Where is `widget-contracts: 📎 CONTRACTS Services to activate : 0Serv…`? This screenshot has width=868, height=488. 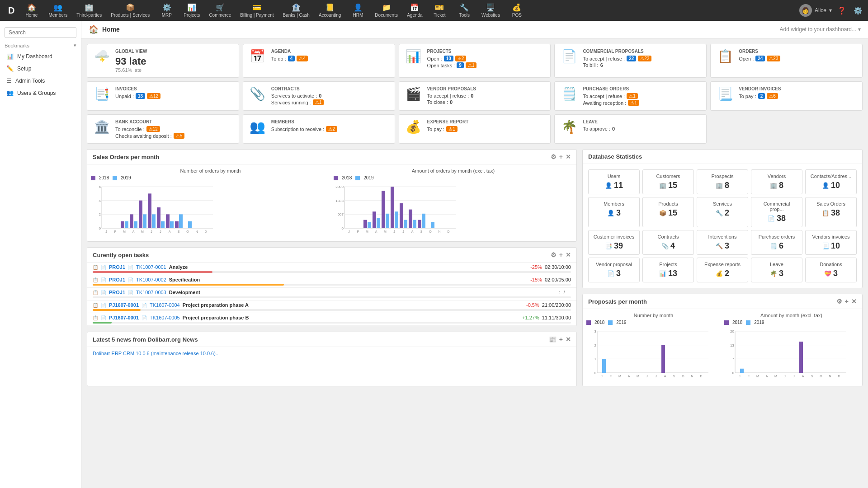
widget-contracts: 📎 CONTRACTS Services to activate : 0Serv… is located at coordinates (319, 96).